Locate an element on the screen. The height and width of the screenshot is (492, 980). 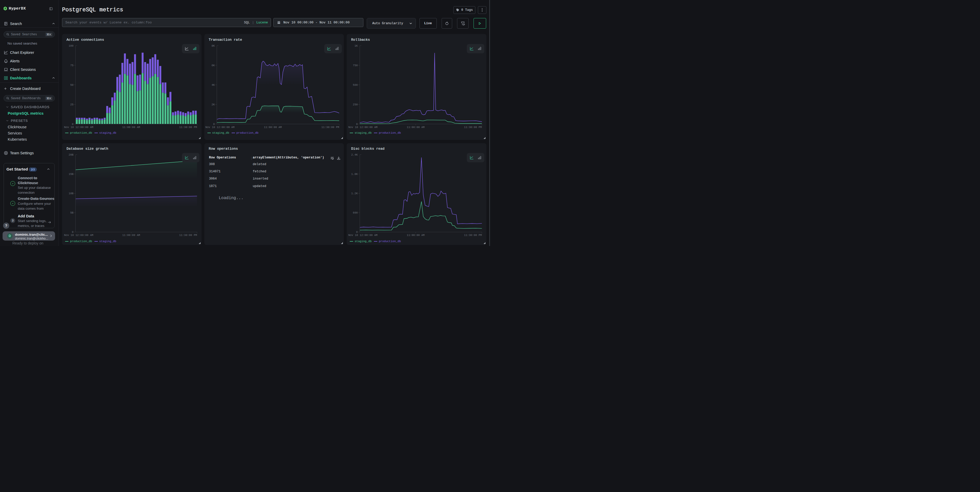
svg-text: 1.8K is located at coordinates (355, 174).